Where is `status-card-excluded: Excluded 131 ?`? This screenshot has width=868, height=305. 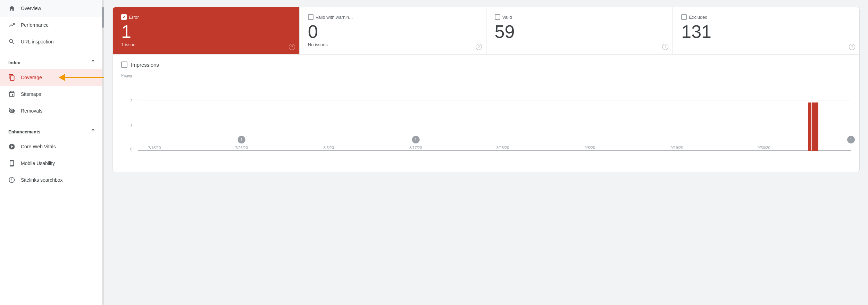 status-card-excluded: Excluded 131 ? is located at coordinates (766, 31).